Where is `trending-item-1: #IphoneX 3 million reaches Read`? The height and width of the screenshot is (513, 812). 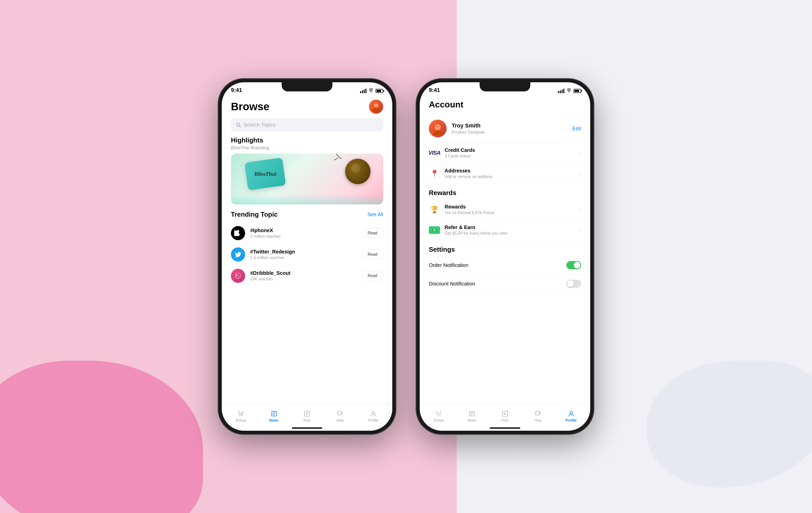
trending-item-1: #IphoneX 3 million reaches Read is located at coordinates (307, 233).